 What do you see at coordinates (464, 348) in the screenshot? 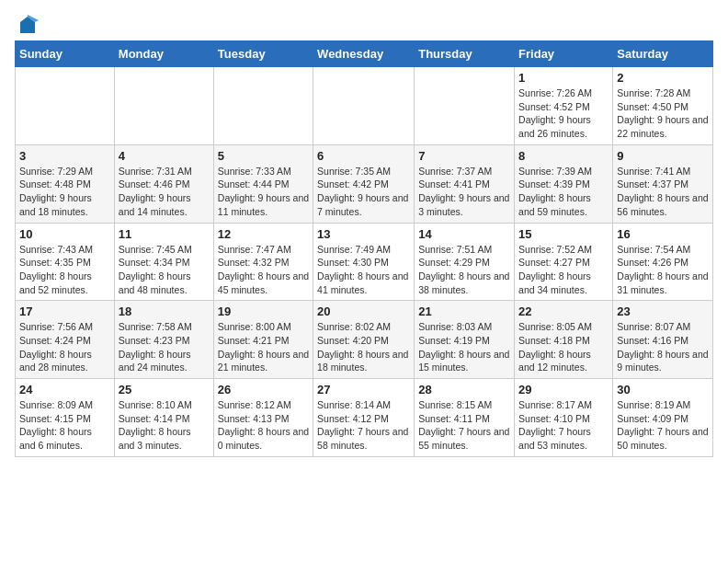
I see `day-info: Sunrise: 8:03 AMSunset: 4:19 PMDaylight:…` at bounding box center [464, 348].